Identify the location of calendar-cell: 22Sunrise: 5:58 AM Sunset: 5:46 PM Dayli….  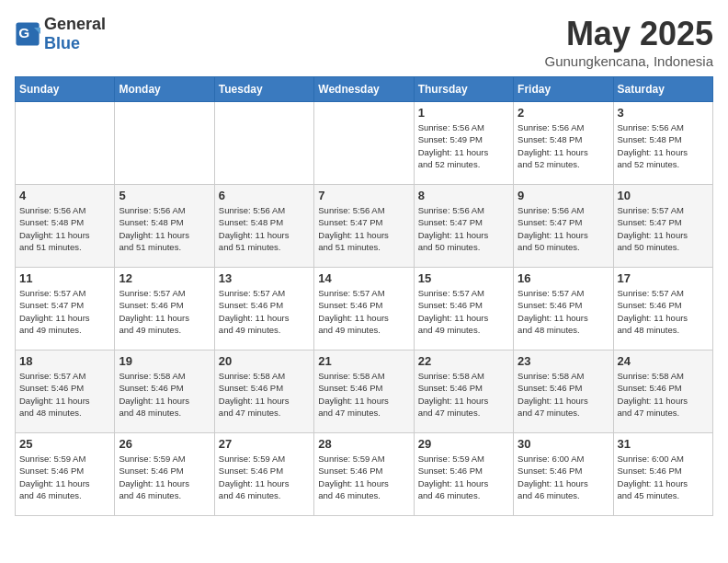
(463, 392).